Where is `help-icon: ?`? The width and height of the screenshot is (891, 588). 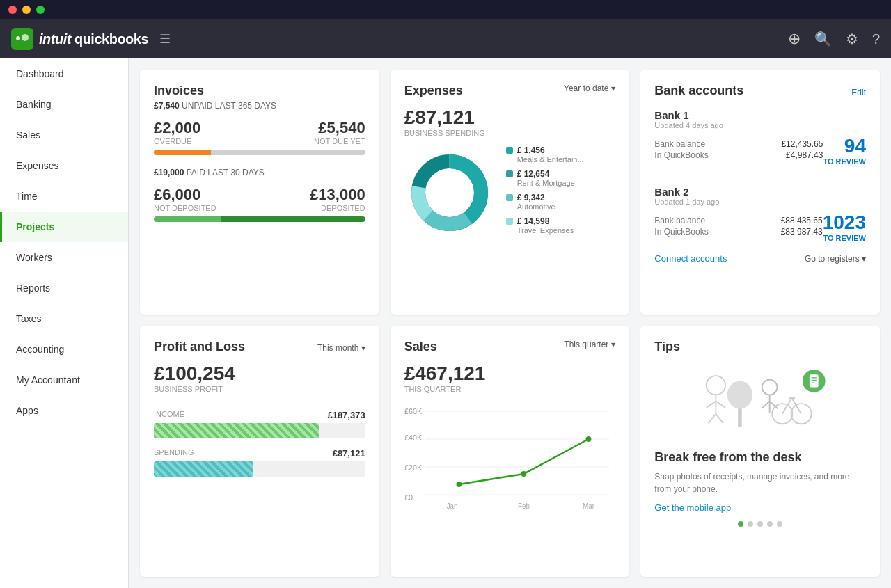
help-icon: ? is located at coordinates (876, 39).